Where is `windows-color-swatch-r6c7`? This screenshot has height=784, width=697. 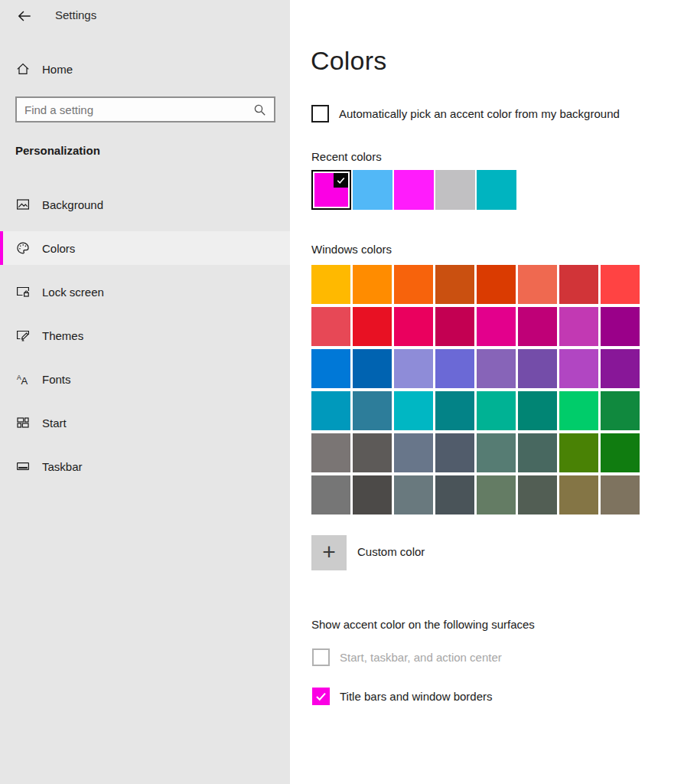
windows-color-swatch-r6c7 is located at coordinates (578, 495).